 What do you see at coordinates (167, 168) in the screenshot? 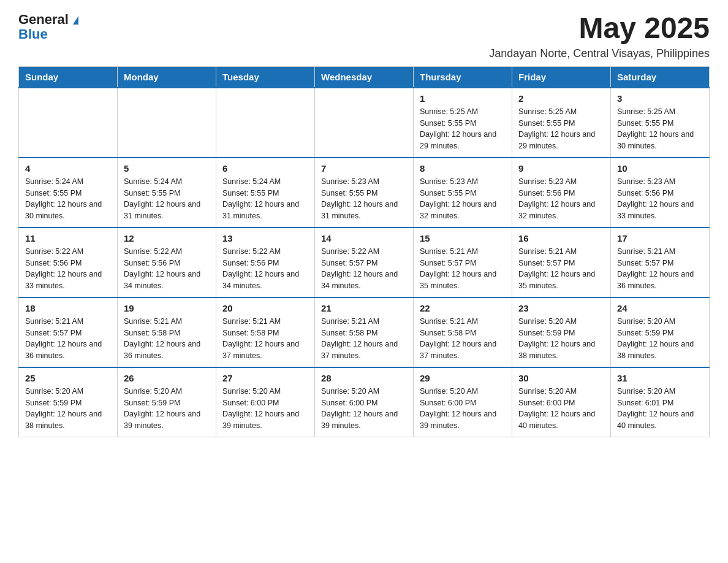
I see `day-number: 5` at bounding box center [167, 168].